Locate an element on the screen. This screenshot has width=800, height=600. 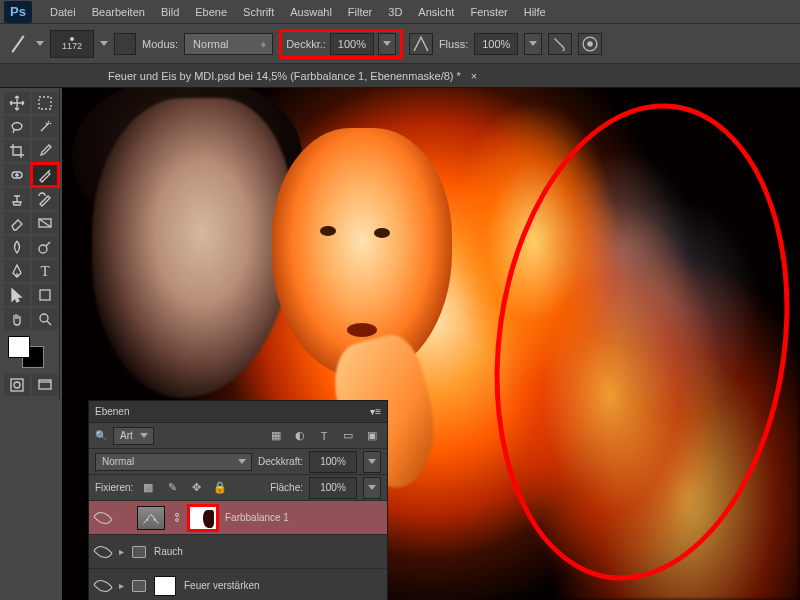
brush-preset-dropdown-icon is located at coordinates (104, 44).